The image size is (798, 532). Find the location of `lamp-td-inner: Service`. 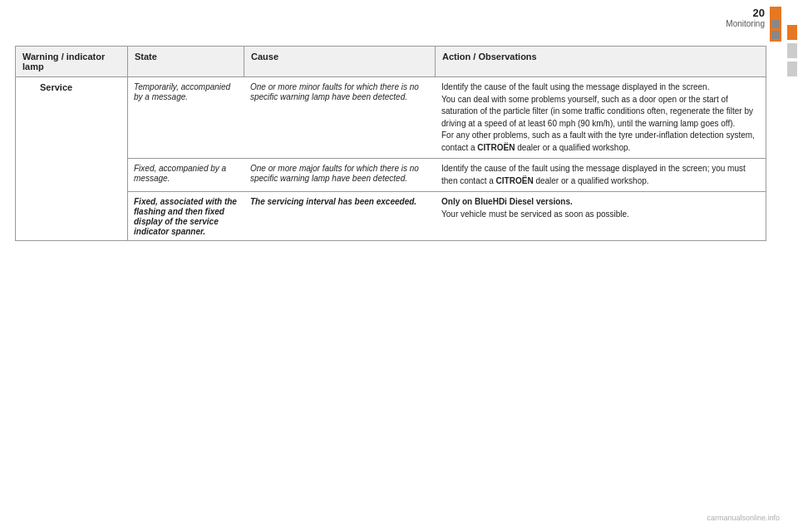

lamp-td-inner: Service is located at coordinates (71, 87).